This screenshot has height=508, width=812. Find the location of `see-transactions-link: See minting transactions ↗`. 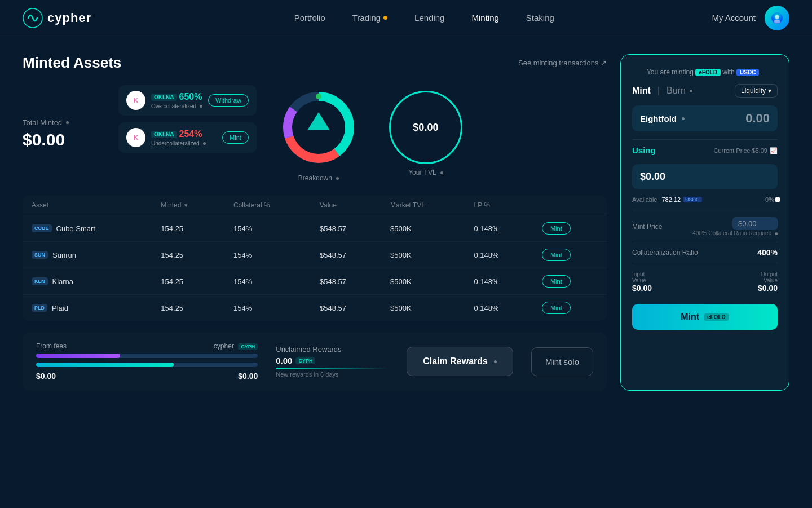

see-transactions-link: See minting transactions ↗ is located at coordinates (563, 63).